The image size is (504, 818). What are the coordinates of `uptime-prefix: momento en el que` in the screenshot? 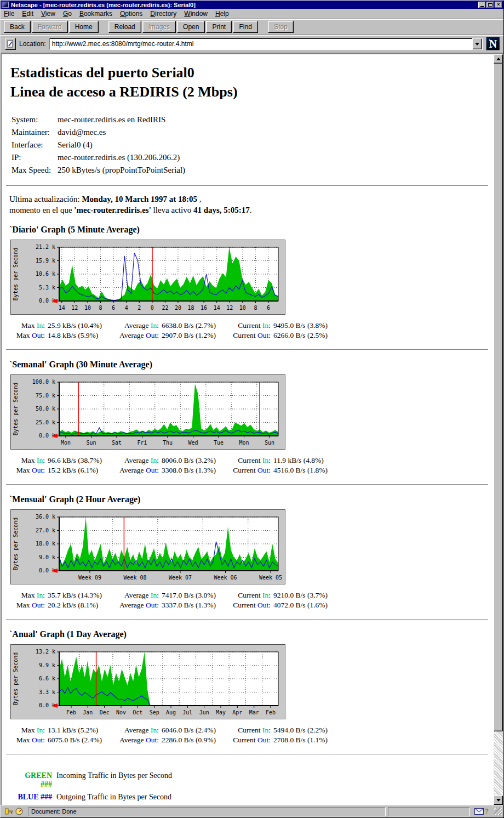 It's located at (42, 210).